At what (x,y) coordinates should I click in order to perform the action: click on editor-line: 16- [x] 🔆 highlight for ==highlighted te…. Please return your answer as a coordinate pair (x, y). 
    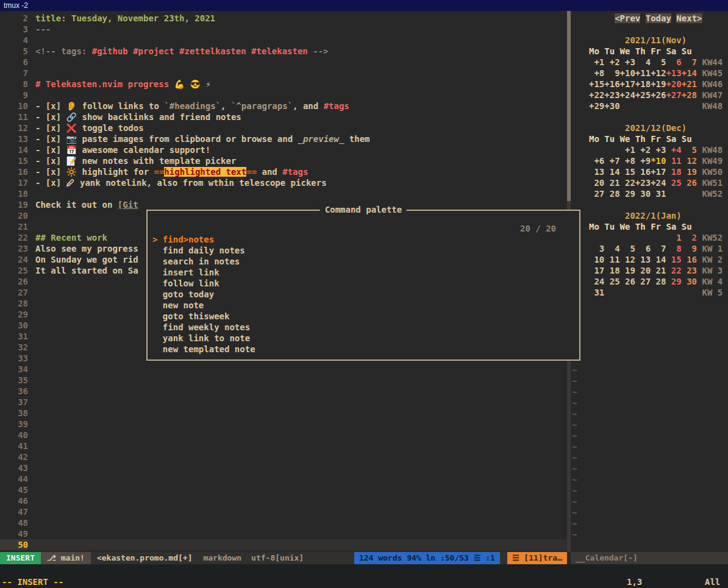
    Looking at the image, I should click on (284, 172).